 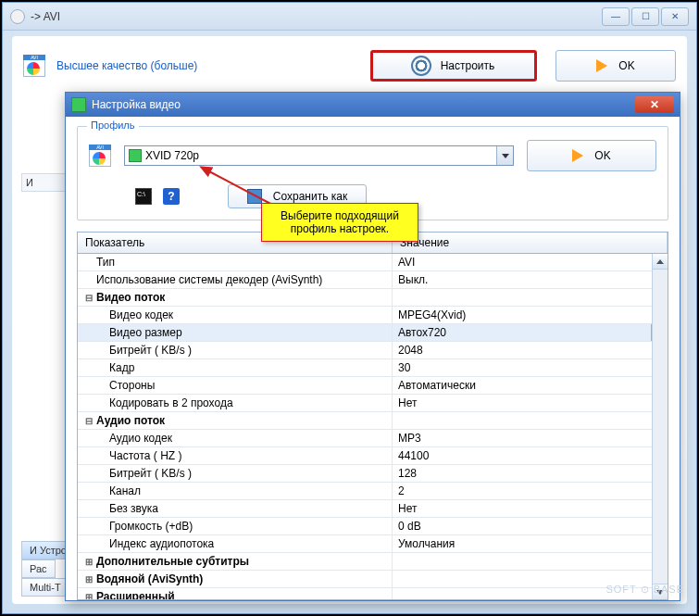 I want to click on app-icon, so click(x=18, y=17).